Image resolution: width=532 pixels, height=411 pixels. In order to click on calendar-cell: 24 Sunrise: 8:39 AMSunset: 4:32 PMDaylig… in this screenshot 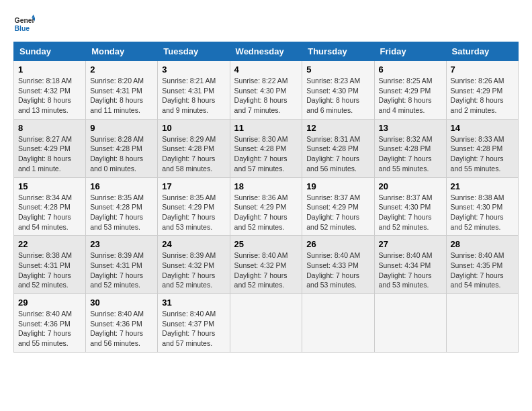, I will do `click(193, 265)`.